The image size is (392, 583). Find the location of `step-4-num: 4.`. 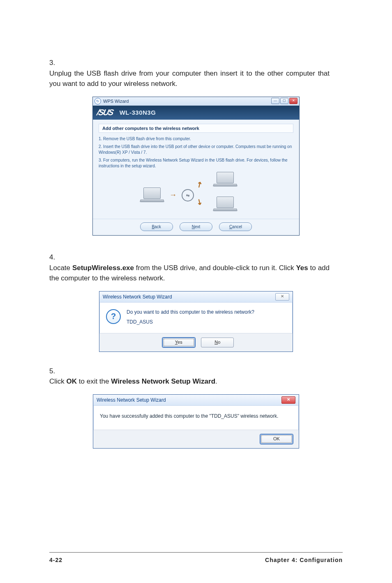

step-4-num: 4. is located at coordinates (55, 257).